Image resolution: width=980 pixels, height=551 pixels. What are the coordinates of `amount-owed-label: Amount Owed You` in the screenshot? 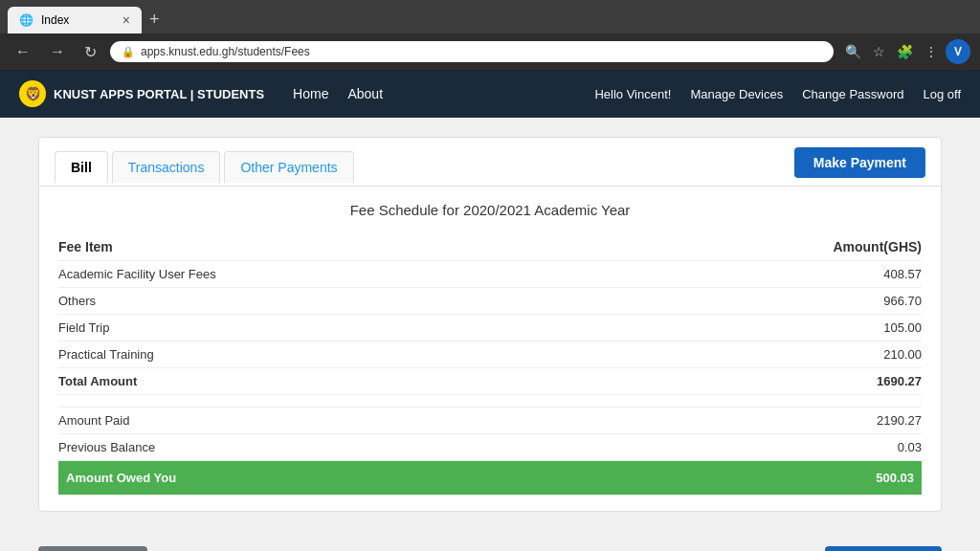 It's located at (335, 478).